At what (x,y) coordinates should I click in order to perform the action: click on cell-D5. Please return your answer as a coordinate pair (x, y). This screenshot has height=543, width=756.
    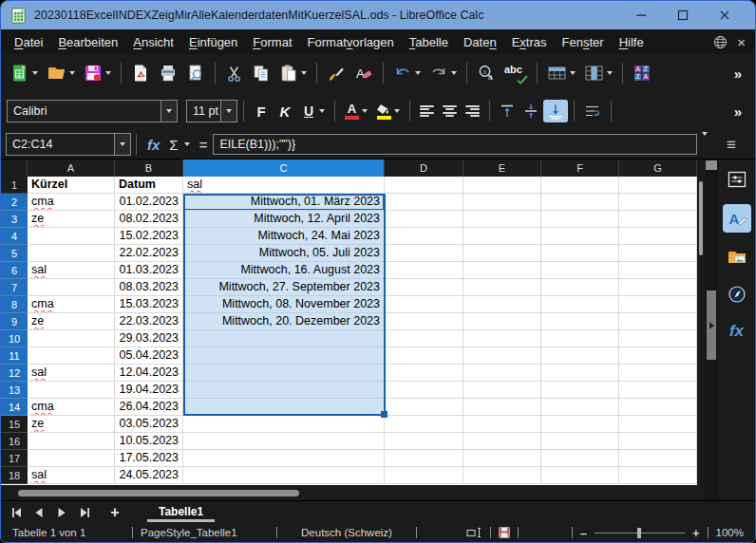
    Looking at the image, I should click on (424, 253).